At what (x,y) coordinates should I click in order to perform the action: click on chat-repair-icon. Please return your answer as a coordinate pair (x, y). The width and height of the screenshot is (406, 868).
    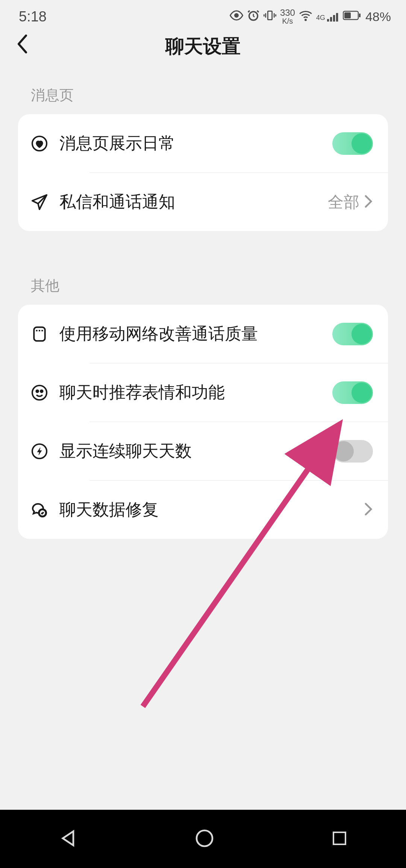
    Looking at the image, I should click on (39, 510).